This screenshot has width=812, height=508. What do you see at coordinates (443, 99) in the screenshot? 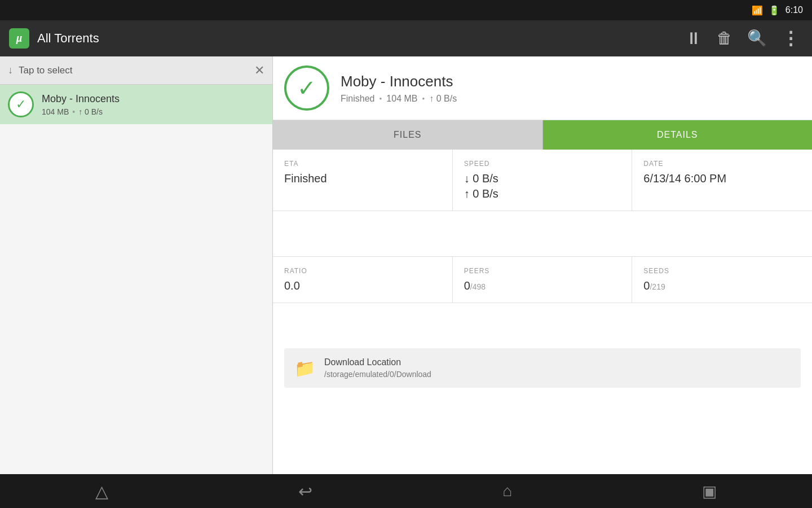
I see `header-upload-speed: ↑ 0 B/s` at bounding box center [443, 99].